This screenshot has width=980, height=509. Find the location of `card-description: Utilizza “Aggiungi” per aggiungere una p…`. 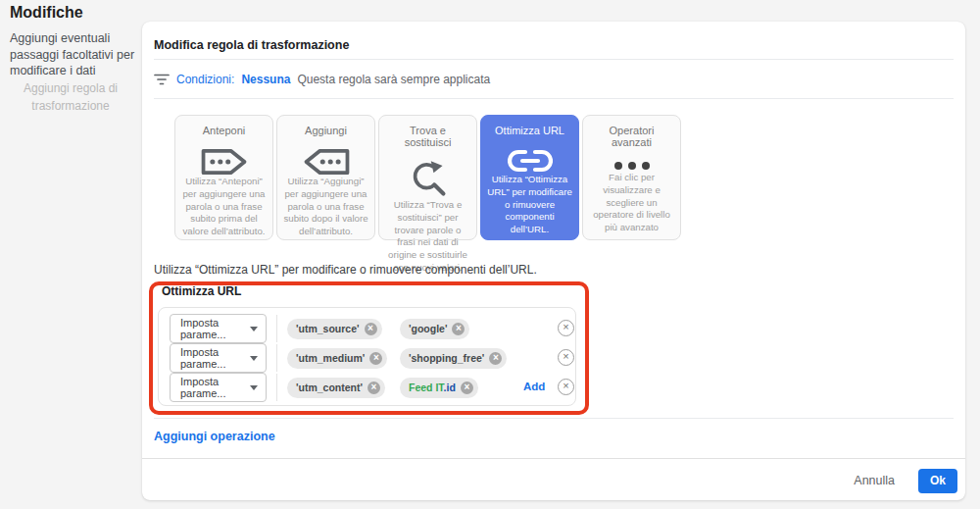

card-description: Utilizza “Aggiungi” per aggiungere una p… is located at coordinates (325, 207).